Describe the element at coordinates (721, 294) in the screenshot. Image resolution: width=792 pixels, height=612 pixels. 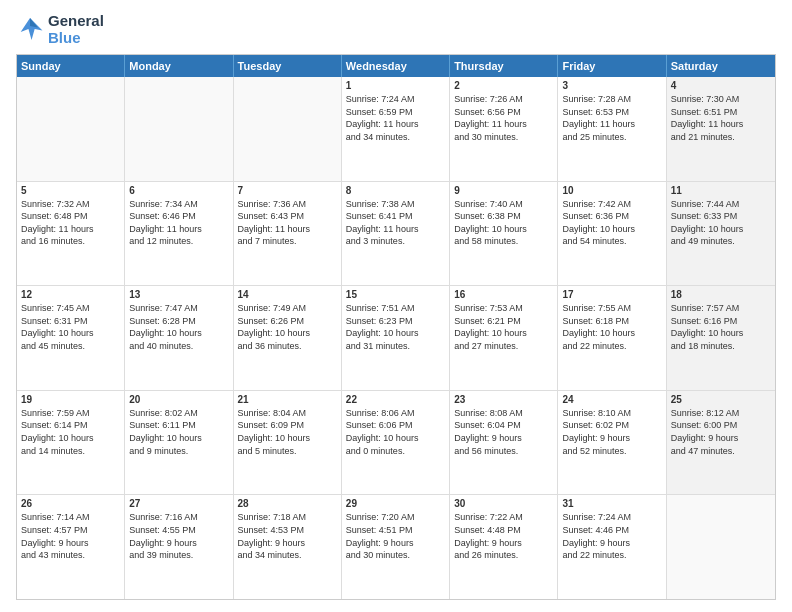
I see `day-number: 18` at that location.